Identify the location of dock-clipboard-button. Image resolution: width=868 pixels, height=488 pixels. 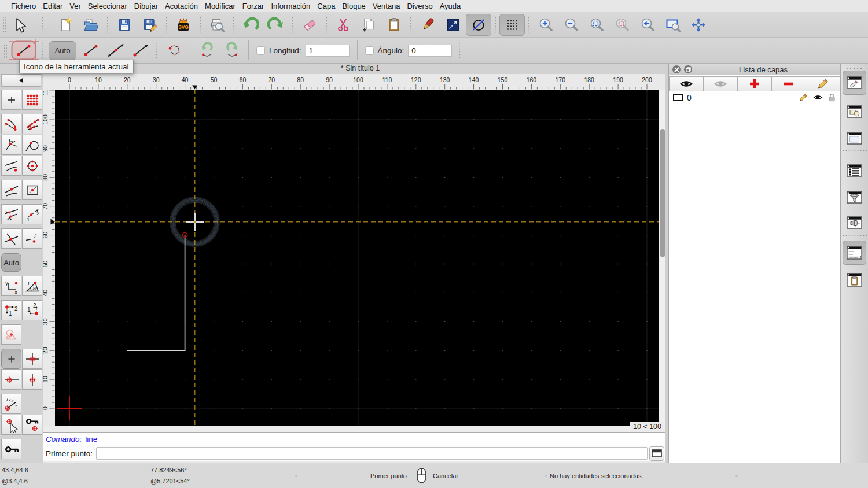
(854, 280).